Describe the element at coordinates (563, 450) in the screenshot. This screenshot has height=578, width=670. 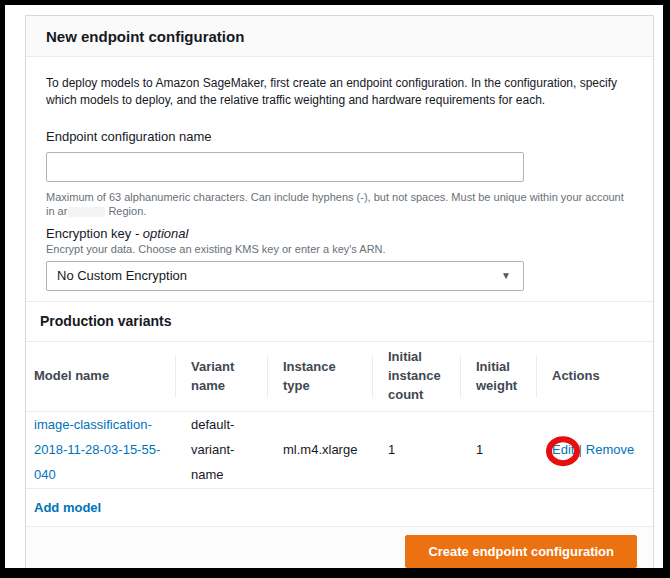
I see `edit-link-wrapper: Edit` at that location.